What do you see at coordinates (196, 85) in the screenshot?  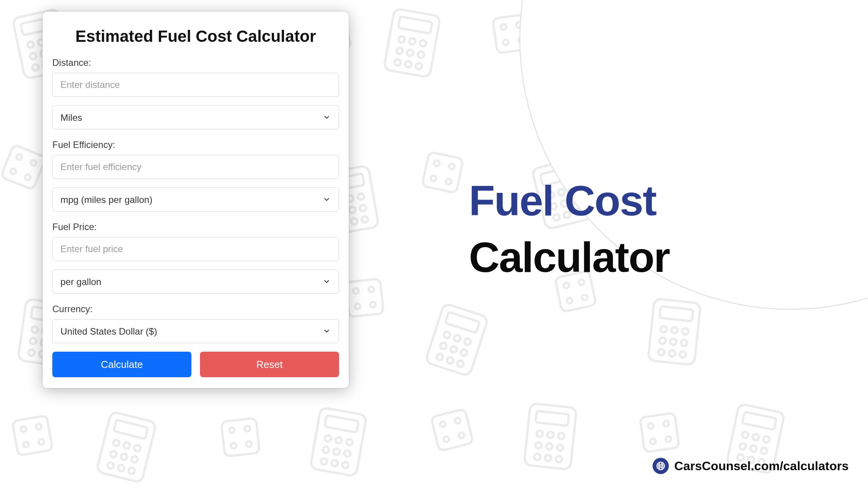 I see `distance-input` at bounding box center [196, 85].